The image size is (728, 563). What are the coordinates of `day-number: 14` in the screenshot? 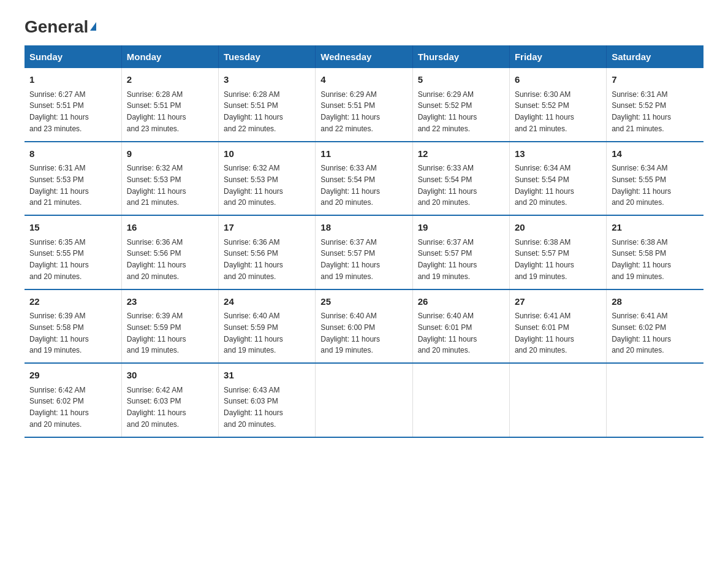 It's located at (655, 155).